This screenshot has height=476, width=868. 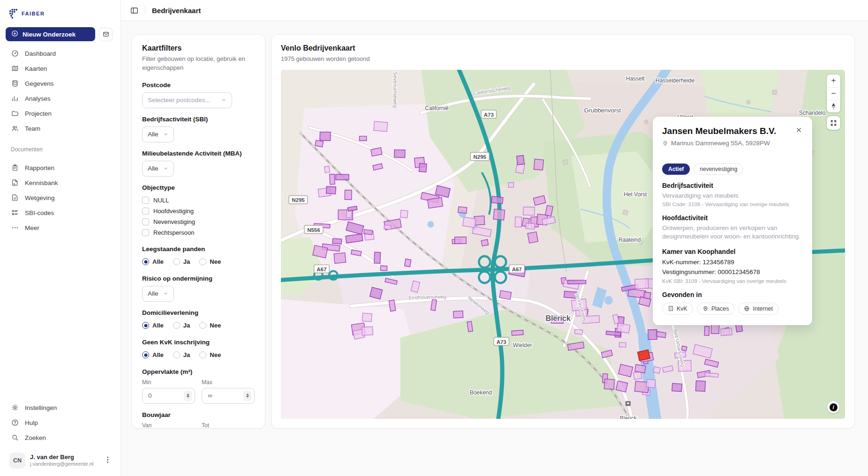 I want to click on svg-text: N295, so click(x=480, y=156).